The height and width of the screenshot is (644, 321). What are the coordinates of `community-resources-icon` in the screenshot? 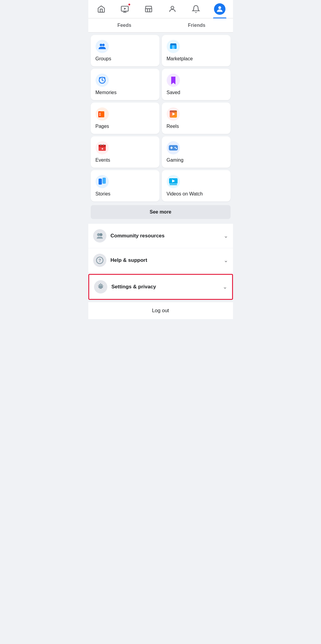 It's located at (100, 236).